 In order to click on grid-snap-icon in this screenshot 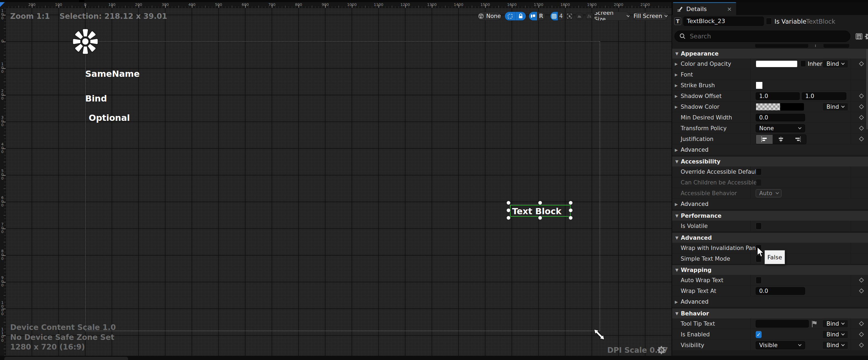, I will do `click(554, 16)`.